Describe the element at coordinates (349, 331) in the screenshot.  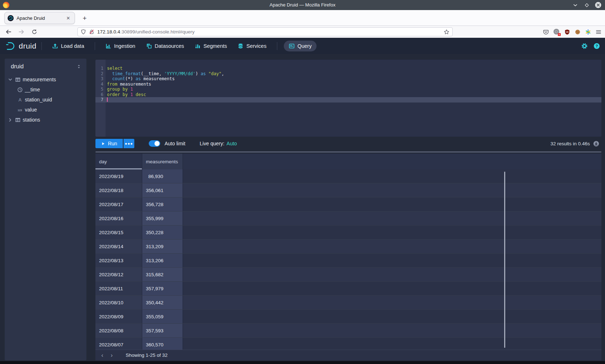
I see `table-row: 2022/08/08357,593` at that location.